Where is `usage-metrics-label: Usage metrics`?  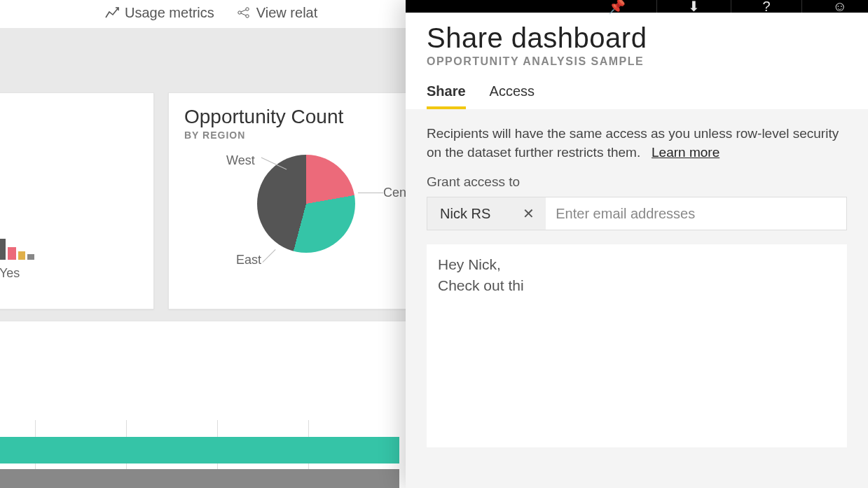 usage-metrics-label: Usage metrics is located at coordinates (170, 13).